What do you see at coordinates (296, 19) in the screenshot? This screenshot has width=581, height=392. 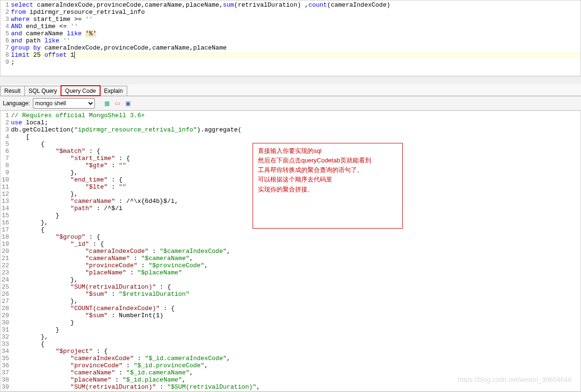 I see `code-line: where start_time >= ''` at bounding box center [296, 19].